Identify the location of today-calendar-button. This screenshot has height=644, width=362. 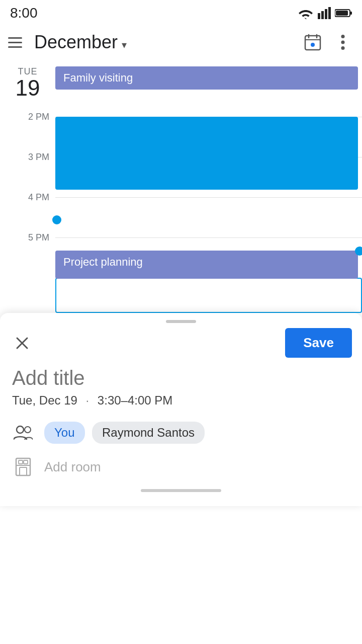
(313, 42).